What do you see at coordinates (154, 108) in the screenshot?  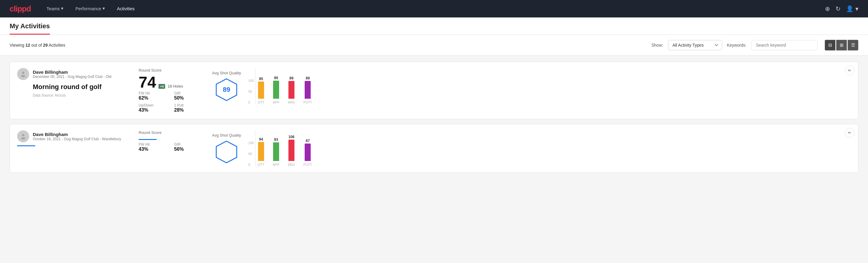 I see `updown-stat: Up/Down 43%` at bounding box center [154, 108].